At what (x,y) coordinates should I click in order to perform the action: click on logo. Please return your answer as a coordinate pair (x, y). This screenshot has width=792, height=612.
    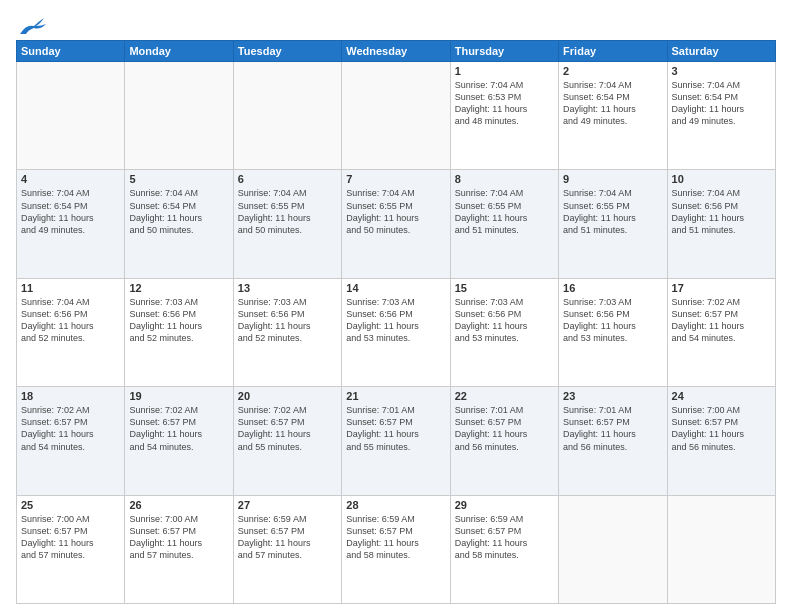
    Looking at the image, I should click on (31, 24).